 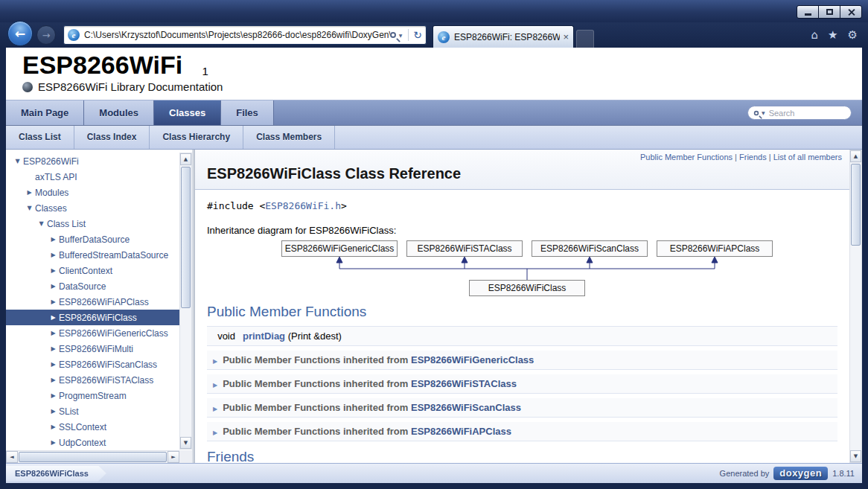 What do you see at coordinates (393, 35) in the screenshot?
I see `search-icon` at bounding box center [393, 35].